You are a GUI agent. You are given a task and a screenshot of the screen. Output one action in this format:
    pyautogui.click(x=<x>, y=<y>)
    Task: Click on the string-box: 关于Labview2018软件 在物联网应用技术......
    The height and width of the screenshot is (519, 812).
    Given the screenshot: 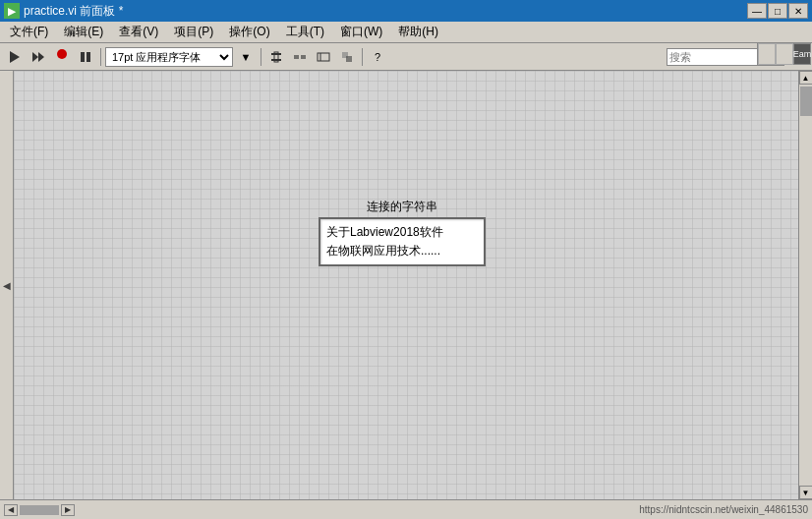 What is the action you would take?
    pyautogui.click(x=402, y=242)
    